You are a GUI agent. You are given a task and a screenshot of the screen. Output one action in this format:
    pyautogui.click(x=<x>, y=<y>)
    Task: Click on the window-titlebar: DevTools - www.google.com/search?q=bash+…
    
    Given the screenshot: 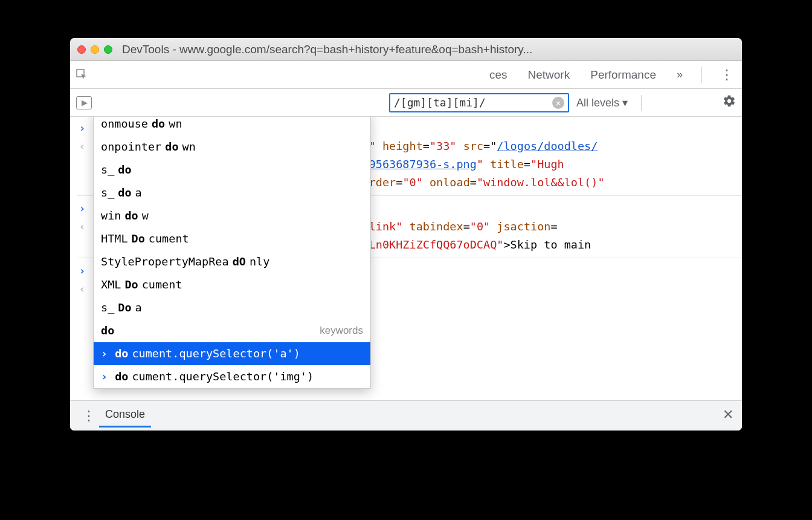 What is the action you would take?
    pyautogui.click(x=406, y=50)
    